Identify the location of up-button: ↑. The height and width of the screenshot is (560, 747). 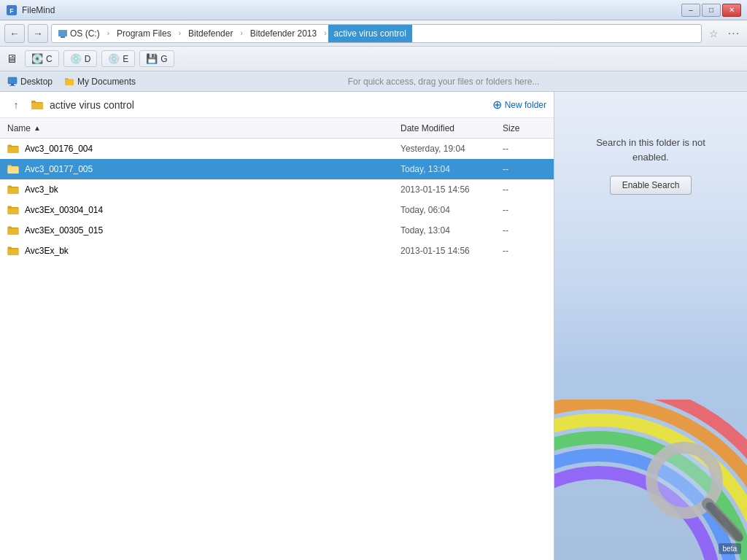
(16, 105).